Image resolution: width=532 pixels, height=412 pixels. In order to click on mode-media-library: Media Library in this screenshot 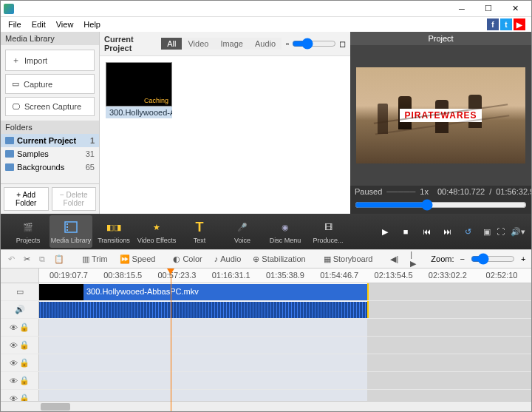, I will do `click(71, 232)`.